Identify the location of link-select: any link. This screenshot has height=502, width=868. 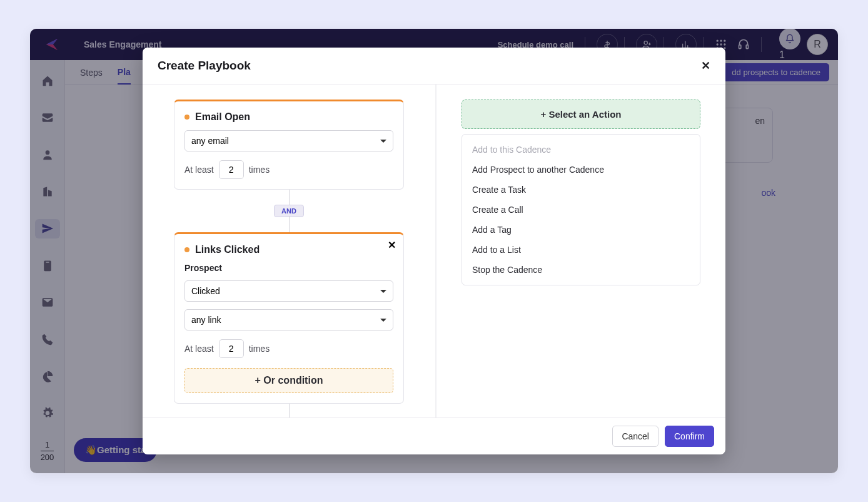
(289, 320).